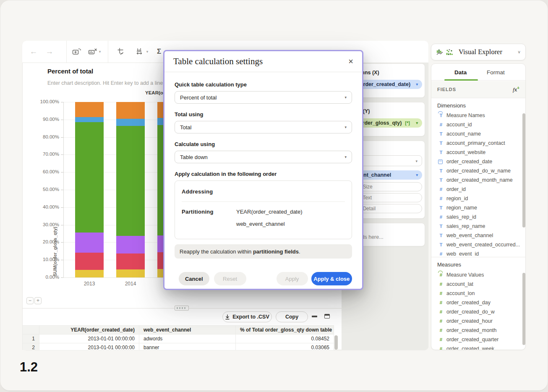 Image resolution: width=548 pixels, height=392 pixels. Describe the element at coordinates (285, 330) in the screenshot. I see `column-header: % of Total order_gloss_qty down table` at that location.